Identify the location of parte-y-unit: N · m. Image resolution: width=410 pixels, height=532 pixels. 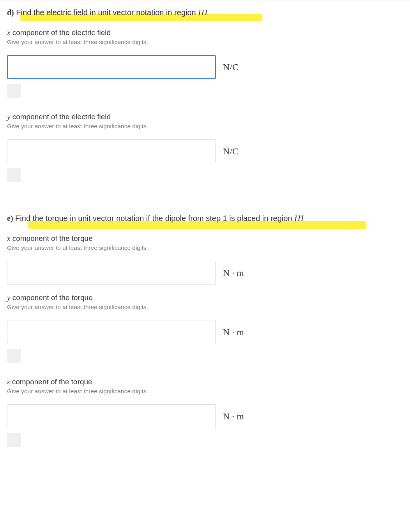
(233, 332).